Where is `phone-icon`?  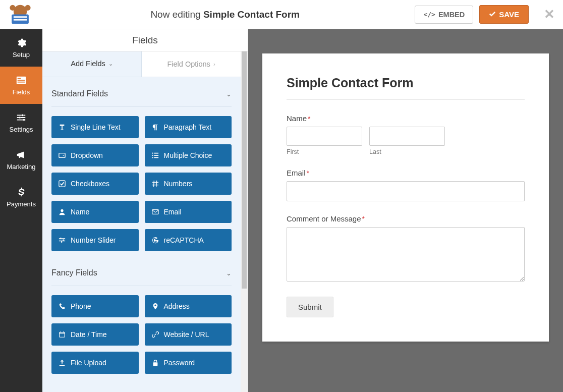
phone-icon is located at coordinates (62, 306).